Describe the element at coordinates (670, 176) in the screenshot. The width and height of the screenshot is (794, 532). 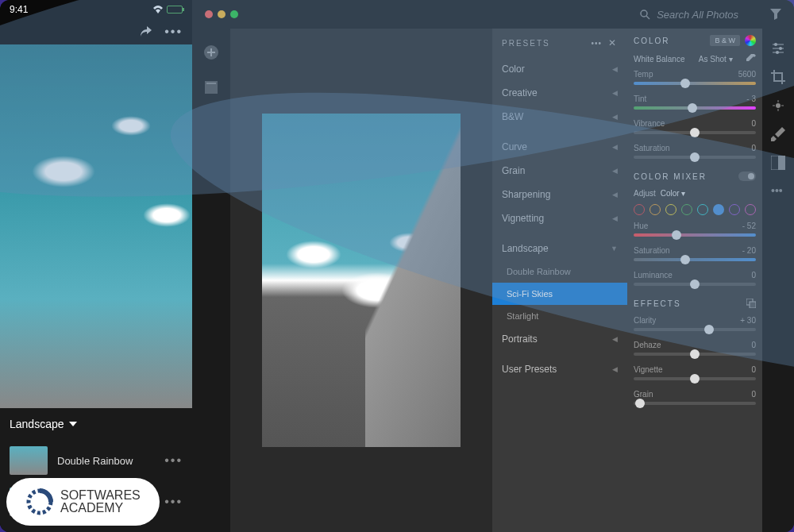
I see `mixer-title: COLOR MIXER` at that location.